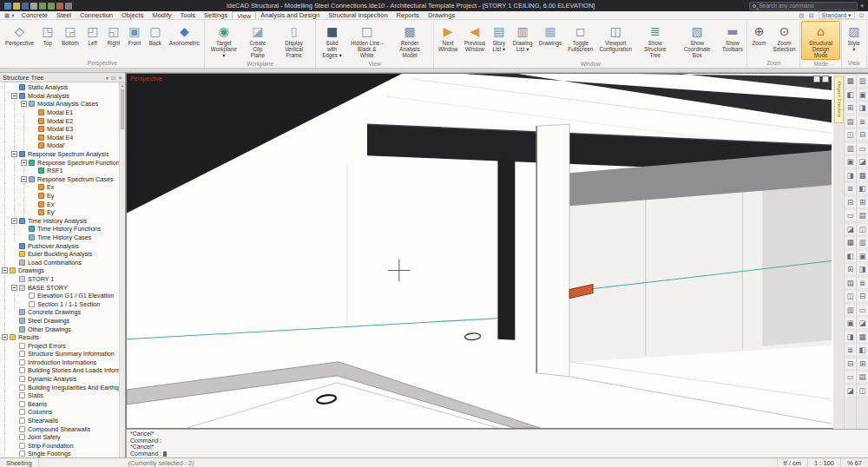 The width and height of the screenshot is (868, 467). I want to click on pin-icon: ⊡, so click(113, 78).